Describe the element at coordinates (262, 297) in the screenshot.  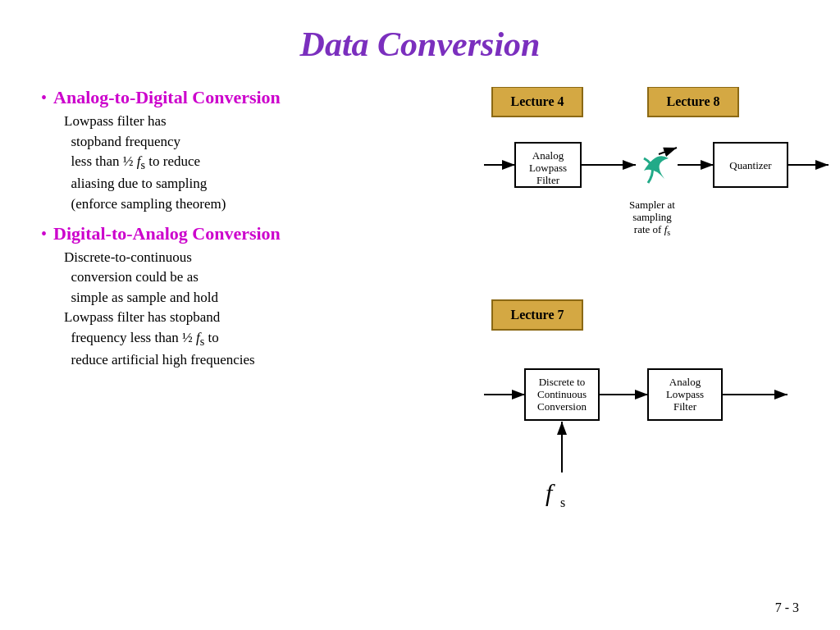
I see `dac-bullet: • Digital-to-Analog Conversion Discrete-…` at that location.